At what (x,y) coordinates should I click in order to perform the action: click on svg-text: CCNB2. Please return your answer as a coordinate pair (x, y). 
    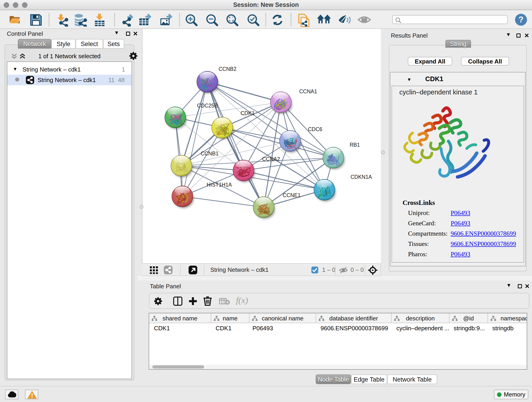
    Looking at the image, I should click on (228, 69).